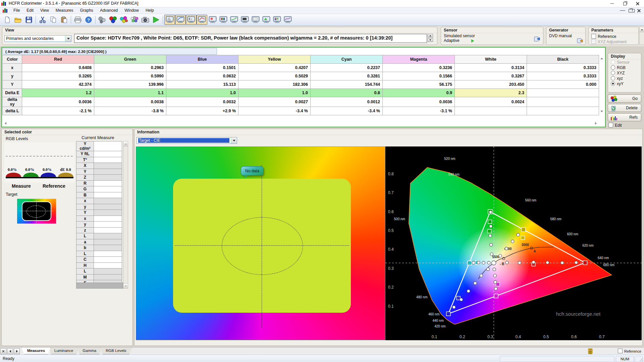  I want to click on display-option-xyy: xyY, so click(625, 83).